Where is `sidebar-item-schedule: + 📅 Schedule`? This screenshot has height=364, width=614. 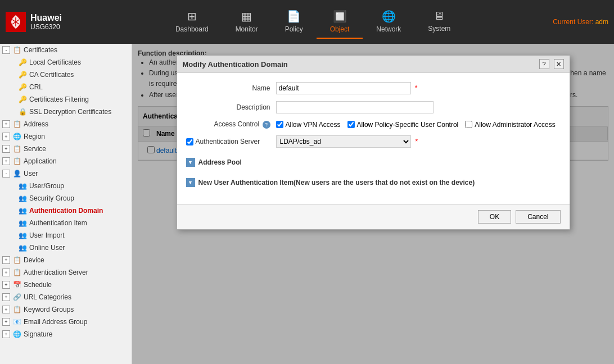
sidebar-item-schedule: + 📅 Schedule is located at coordinates (66, 285).